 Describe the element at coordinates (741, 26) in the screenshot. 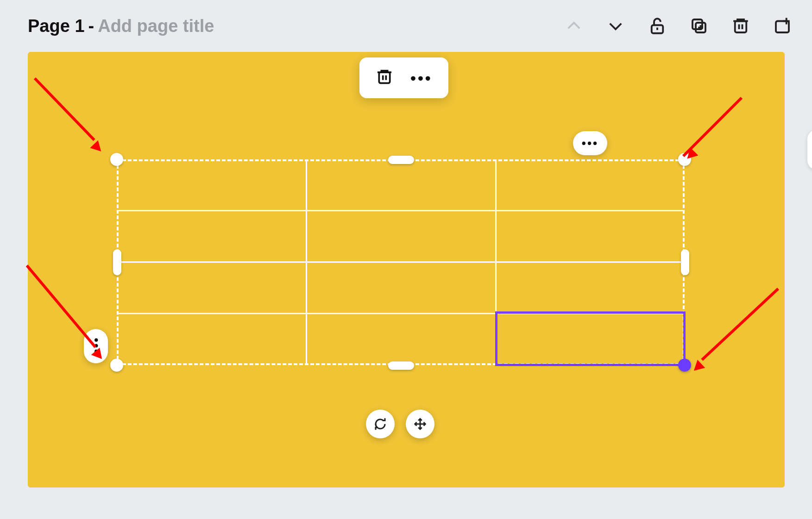

I see `delete-page-icon` at that location.